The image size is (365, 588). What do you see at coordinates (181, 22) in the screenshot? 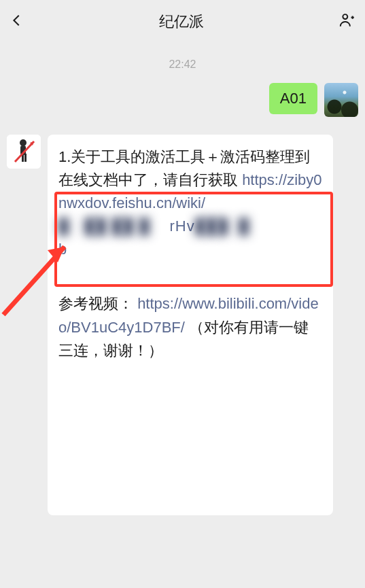
I see `chat-title: 纪亿派` at bounding box center [181, 22].